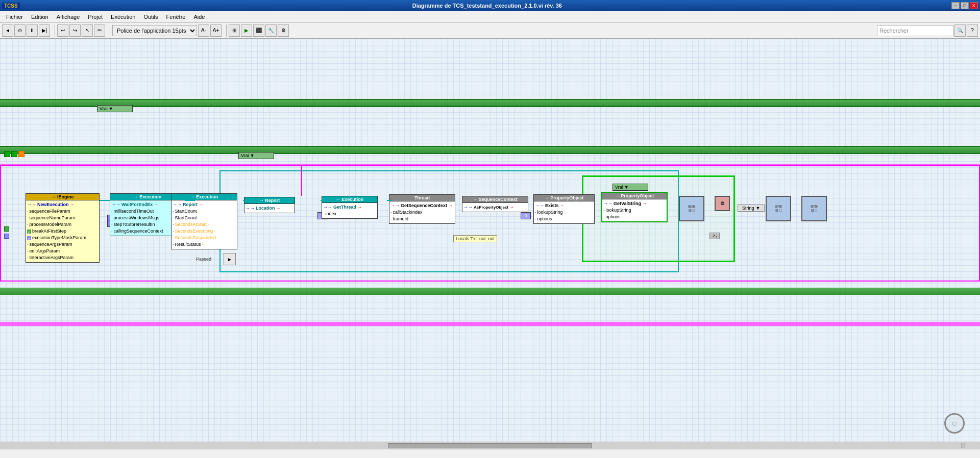 This screenshot has width=980, height=458. Describe the element at coordinates (62, 232) in the screenshot. I see `iengine-body: →→ NewExecution → · sequenceFileParam · …` at that location.